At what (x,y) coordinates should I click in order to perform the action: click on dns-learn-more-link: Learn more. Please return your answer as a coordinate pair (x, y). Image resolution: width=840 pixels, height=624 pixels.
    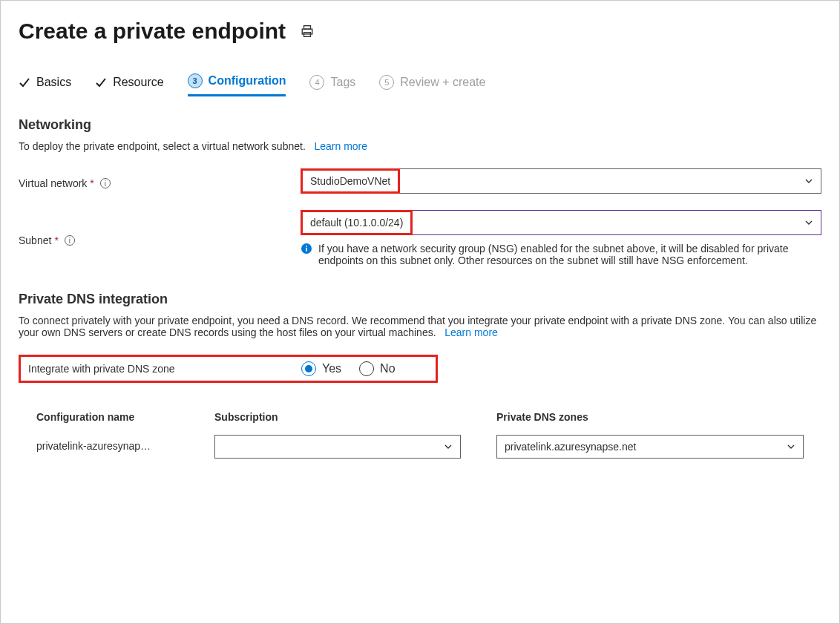
    Looking at the image, I should click on (471, 332).